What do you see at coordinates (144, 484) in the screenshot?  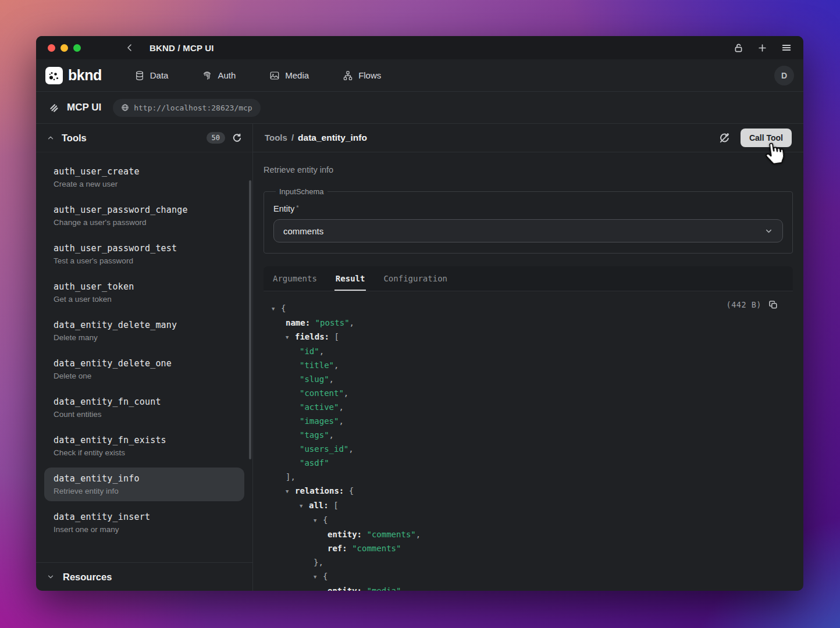 I see `sidebar-tool-item-data_entity_info: data_entity_infoRetrieve entity info` at bounding box center [144, 484].